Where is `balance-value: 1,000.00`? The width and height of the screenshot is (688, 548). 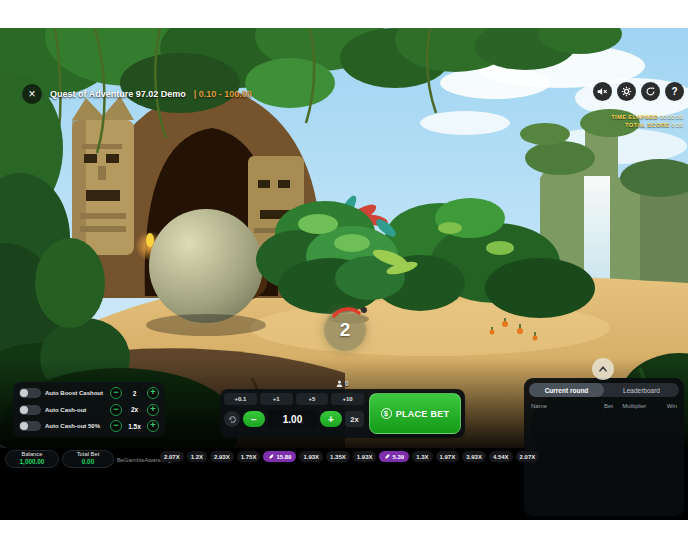
balance-value: 1,000.00 is located at coordinates (32, 462).